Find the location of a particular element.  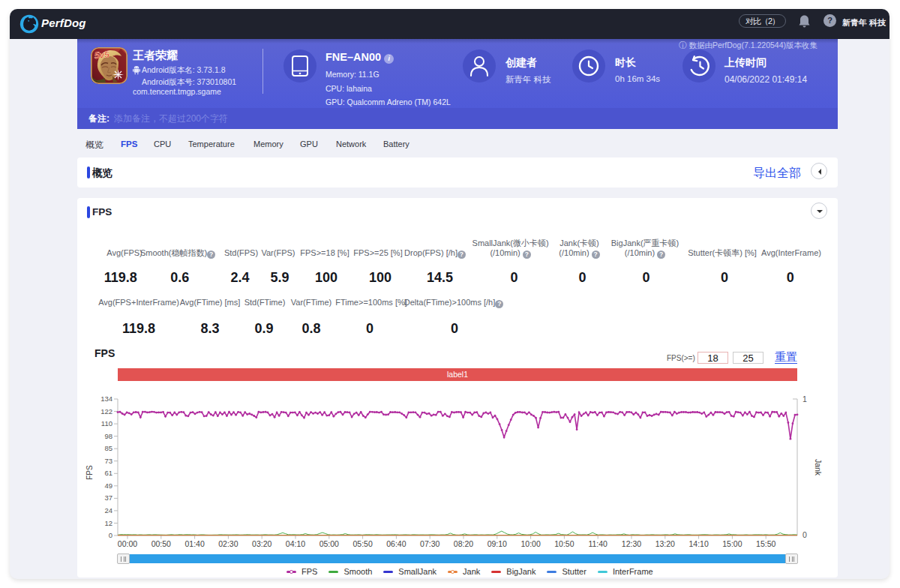

svg-text: 06:40 is located at coordinates (396, 544).